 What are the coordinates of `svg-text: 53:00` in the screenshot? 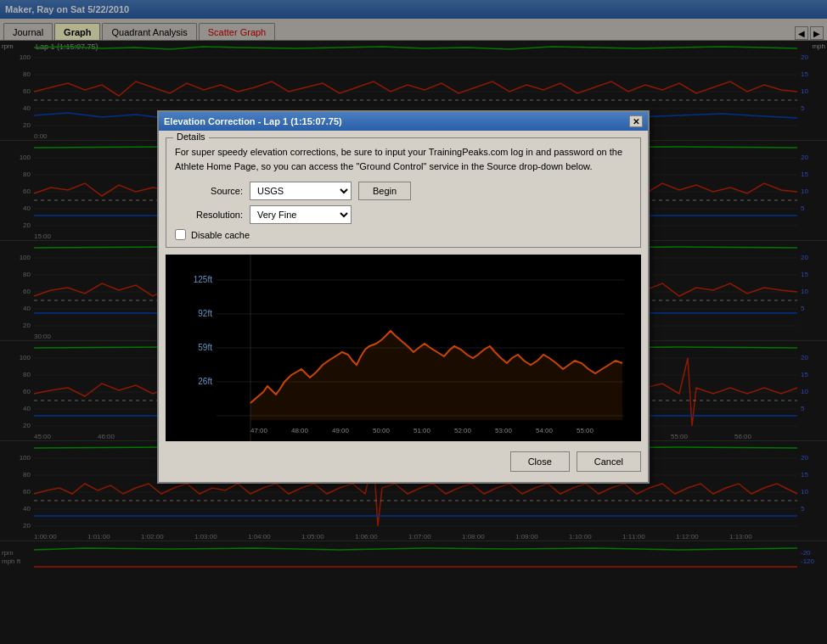 It's located at (504, 431).